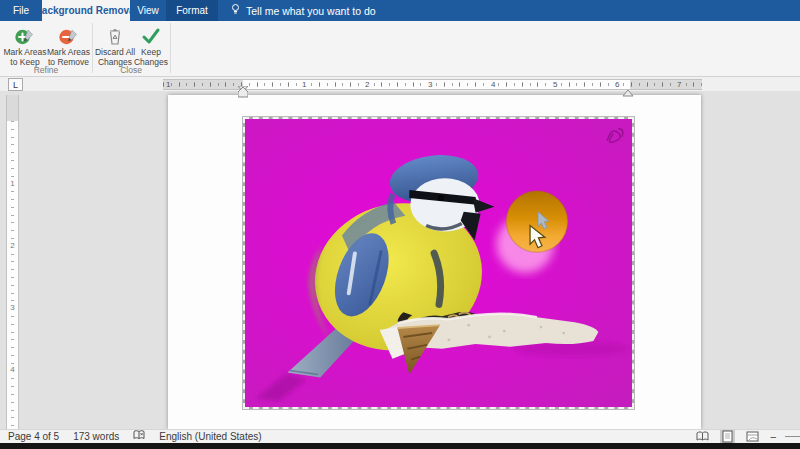  Describe the element at coordinates (68, 52) in the screenshot. I see `mark-remove-label-1: Mark Areas` at that location.